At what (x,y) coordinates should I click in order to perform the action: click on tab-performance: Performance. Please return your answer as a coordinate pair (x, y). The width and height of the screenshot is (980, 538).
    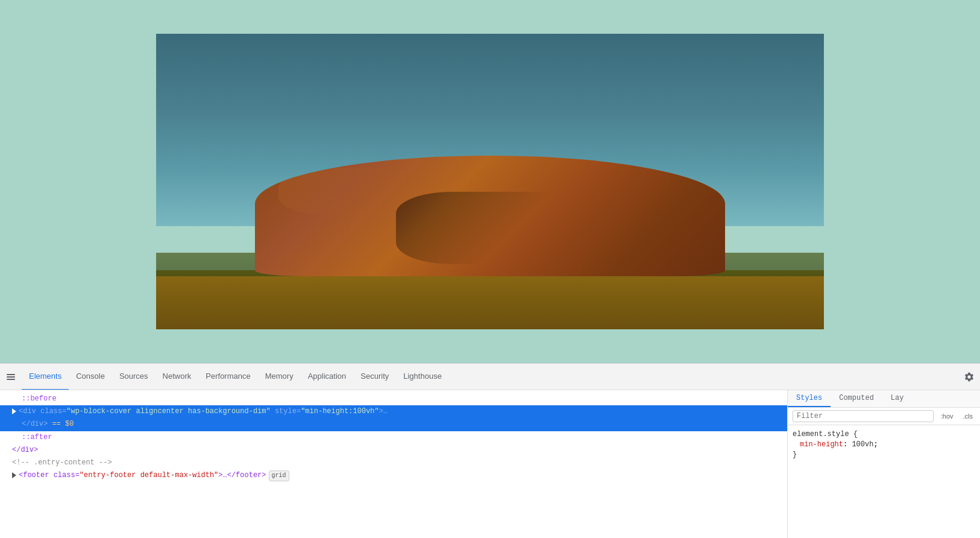
    Looking at the image, I should click on (228, 377).